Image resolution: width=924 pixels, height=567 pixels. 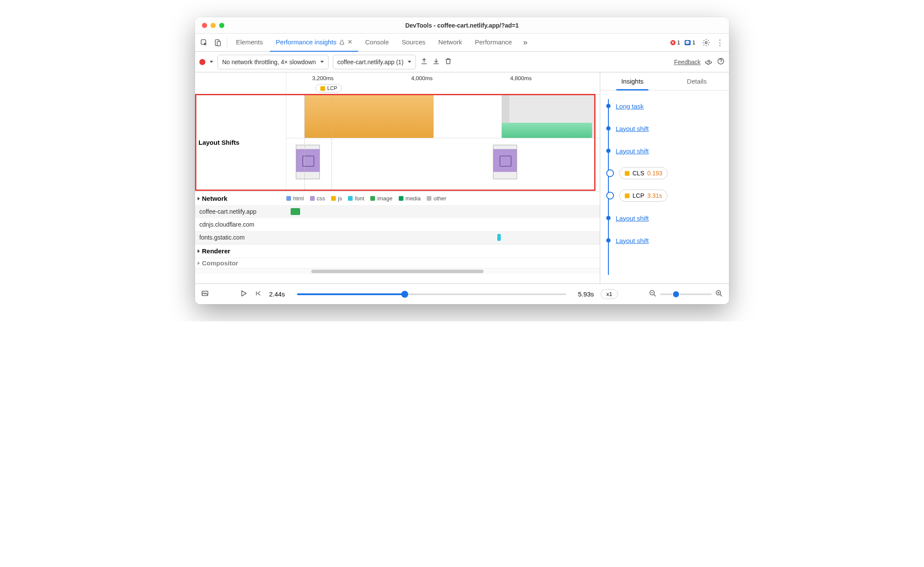 I want to click on tab-insights: Insights, so click(x=633, y=81).